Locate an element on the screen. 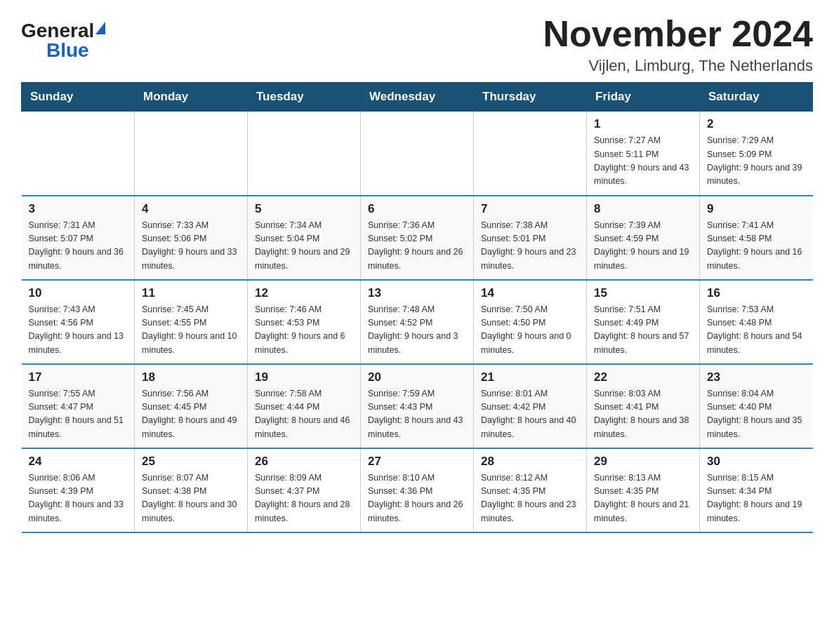  weekday-header-sunday: Sunday is located at coordinates (79, 97).